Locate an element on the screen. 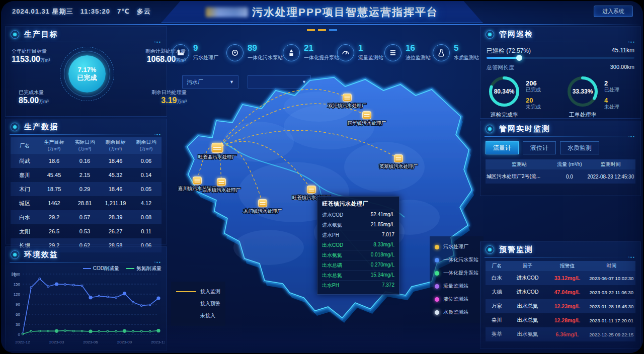 Image resolution: width=644 pixels, height=354 pixels. factor: 出水氨氮 is located at coordinates (527, 334).